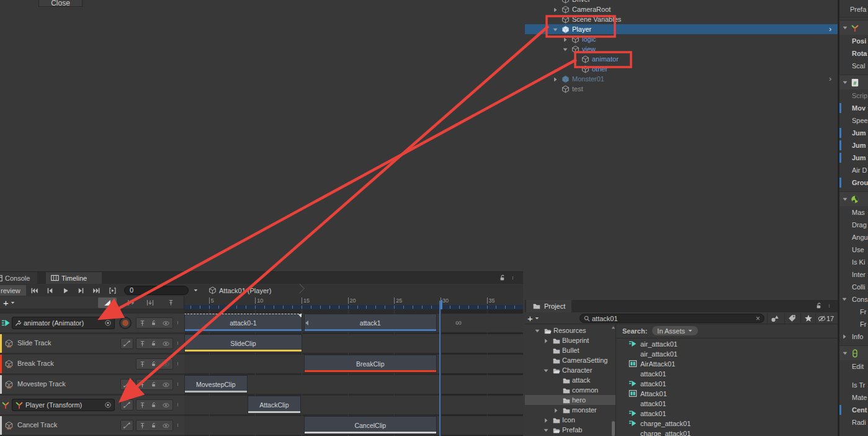 The height and width of the screenshot is (436, 868). I want to click on curves-button, so click(127, 384).